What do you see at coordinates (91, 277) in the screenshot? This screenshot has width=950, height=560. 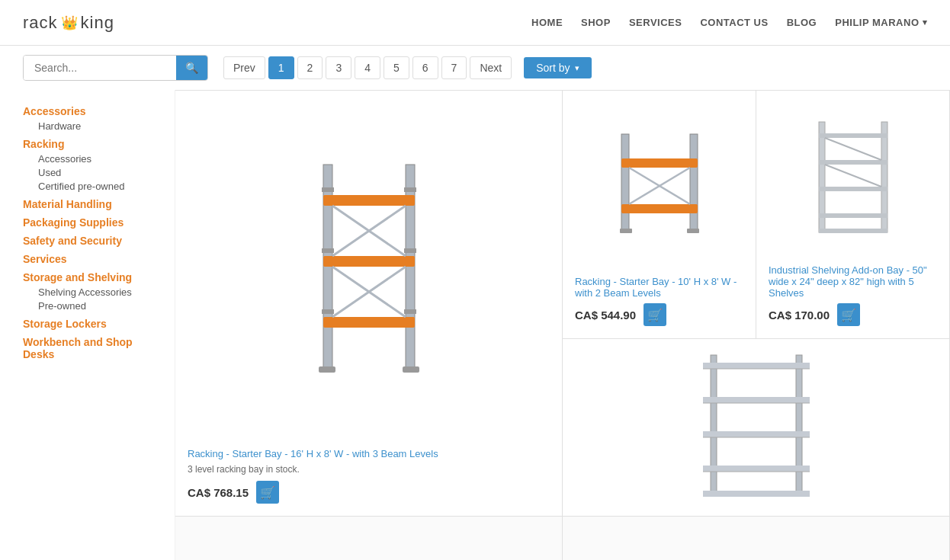 I see `sidebar-item-storage-shelving: Storage and Shelving` at bounding box center [91, 277].